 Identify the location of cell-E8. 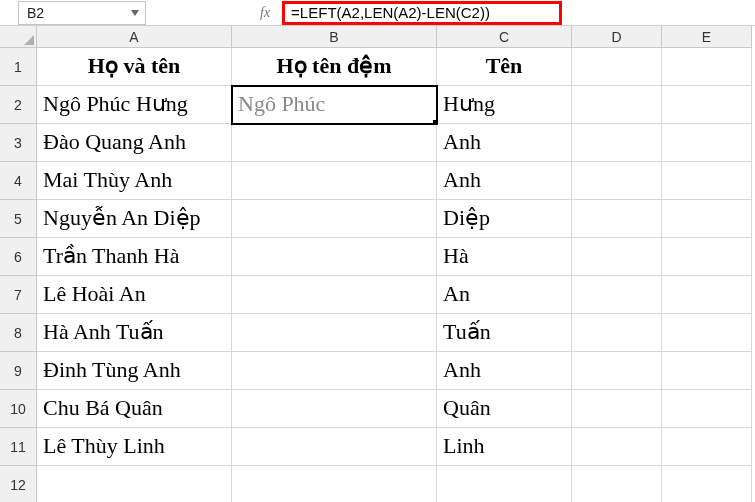
(707, 333).